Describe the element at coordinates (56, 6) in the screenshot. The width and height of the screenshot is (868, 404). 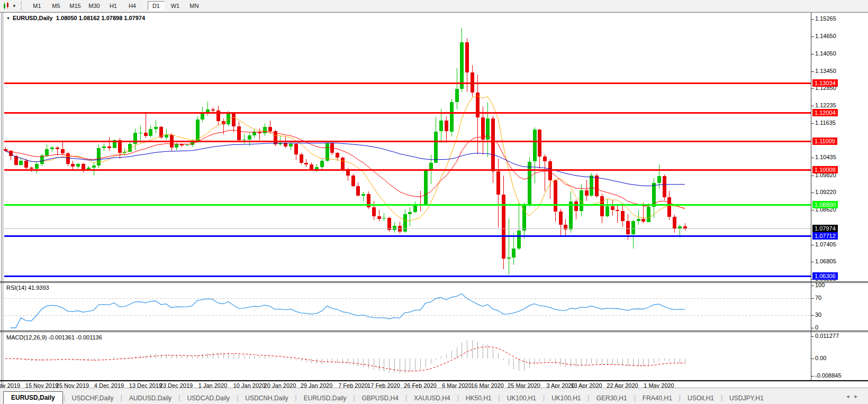
I see `timeframe-button-m5: M5` at that location.